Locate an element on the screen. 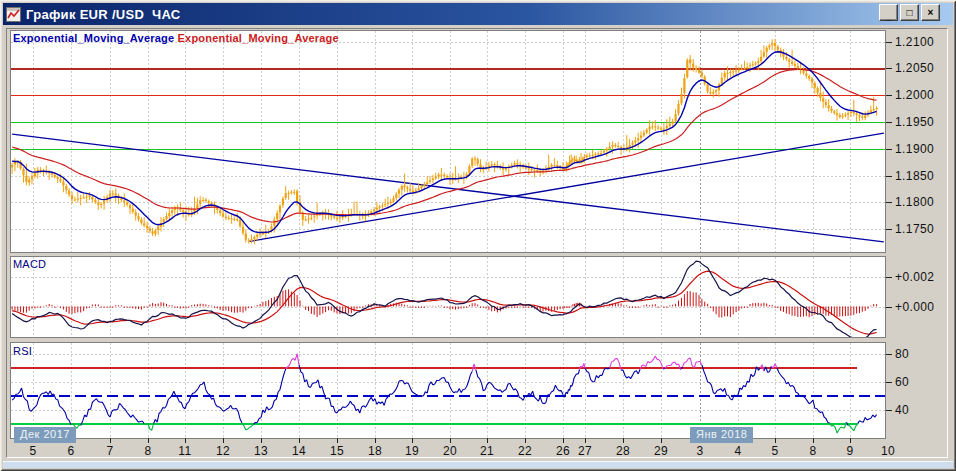 The image size is (956, 471). x-tick-label: 29 is located at coordinates (661, 451).